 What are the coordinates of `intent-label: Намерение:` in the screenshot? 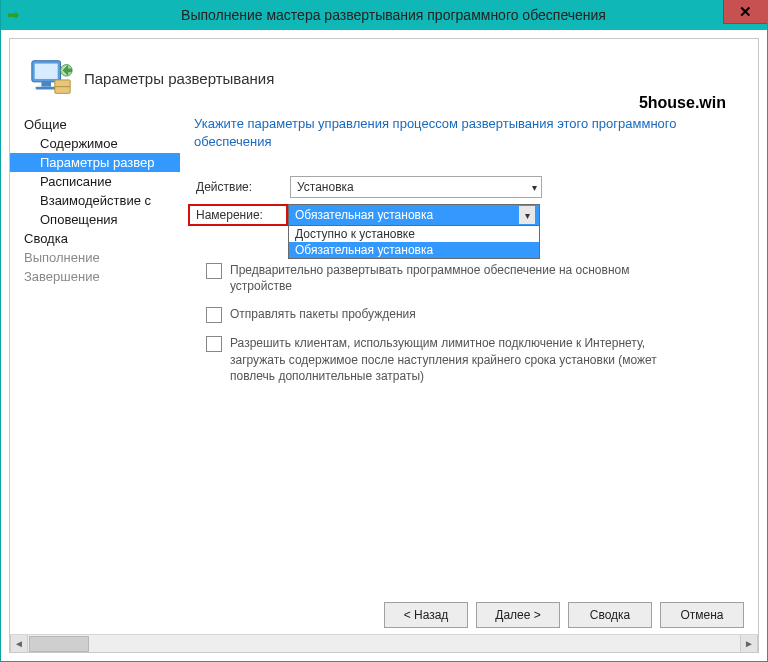 It's located at (238, 215).